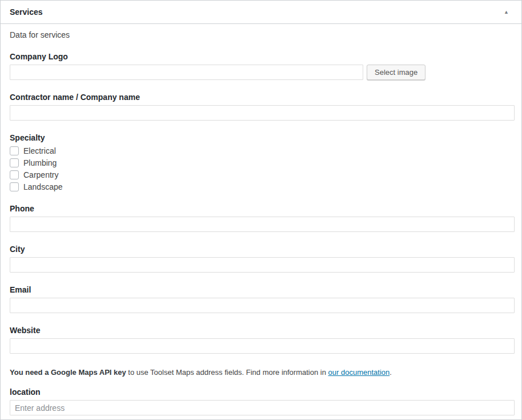  I want to click on field-contractor-name: Contractor name / Company name, so click(262, 106).